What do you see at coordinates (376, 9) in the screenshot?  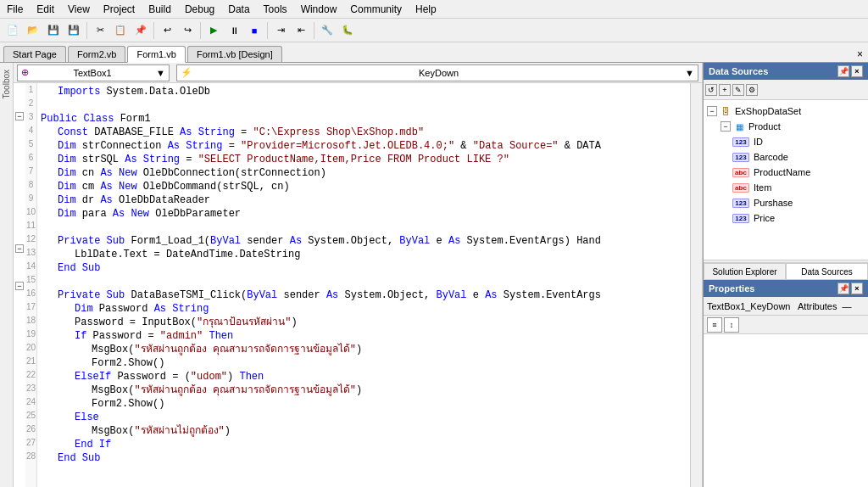 I see `menu-community: Community` at bounding box center [376, 9].